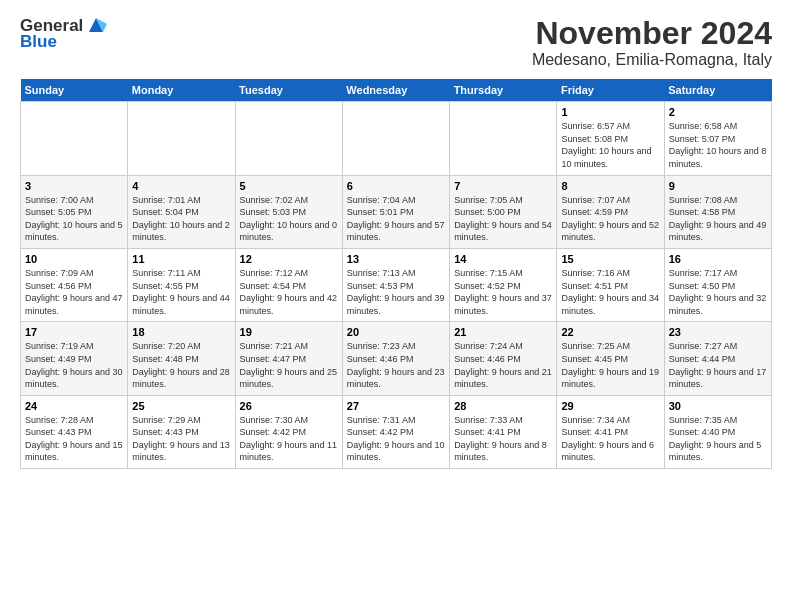 This screenshot has width=792, height=612. I want to click on day-number: 23, so click(718, 332).